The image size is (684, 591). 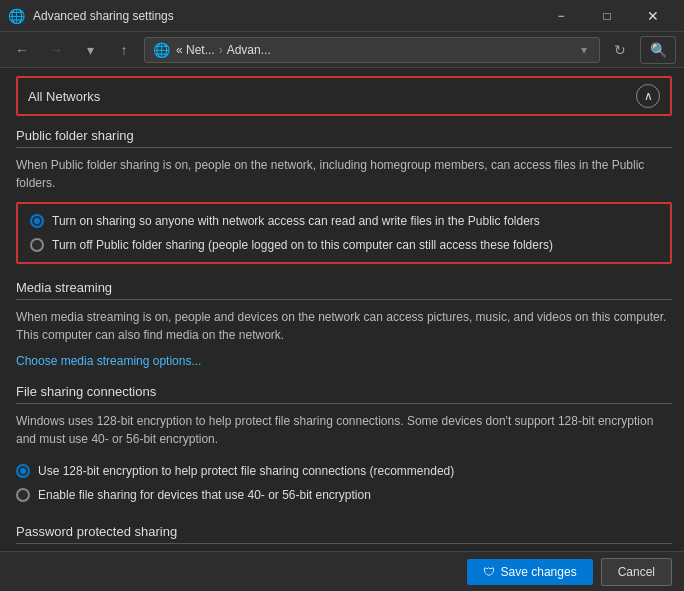 What do you see at coordinates (37, 245) in the screenshot?
I see `public-folder-radio2` at bounding box center [37, 245].